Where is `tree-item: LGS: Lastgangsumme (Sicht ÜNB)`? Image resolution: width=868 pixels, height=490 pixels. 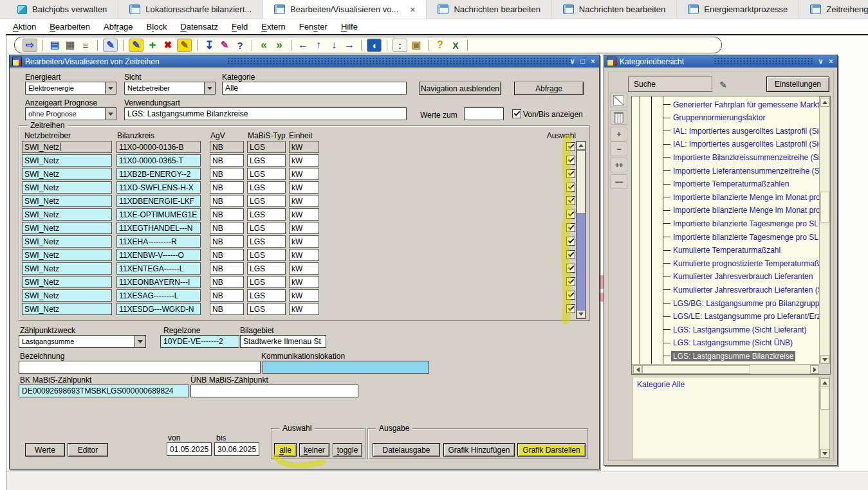
tree-item: LGS: Lastgangsumme (Sicht ÜNB) is located at coordinates (728, 343).